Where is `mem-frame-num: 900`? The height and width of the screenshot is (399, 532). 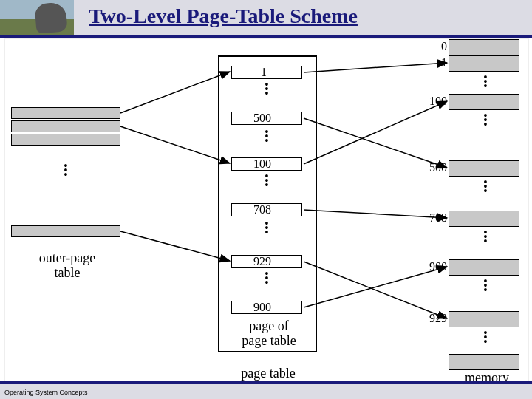
mem-frame-num: 900 is located at coordinates (435, 267).